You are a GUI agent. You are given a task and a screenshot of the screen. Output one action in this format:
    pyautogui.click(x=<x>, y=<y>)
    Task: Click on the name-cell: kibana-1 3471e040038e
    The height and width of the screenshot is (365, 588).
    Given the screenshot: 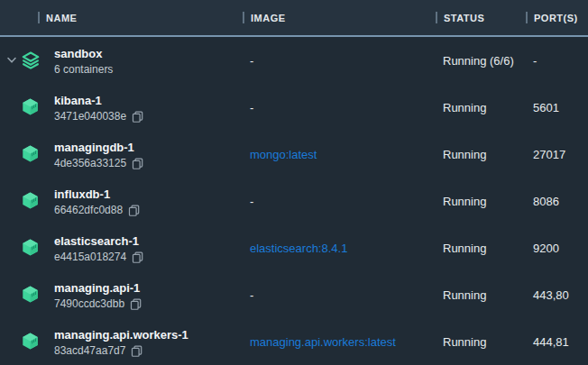 What is the action you would take?
    pyautogui.click(x=121, y=107)
    